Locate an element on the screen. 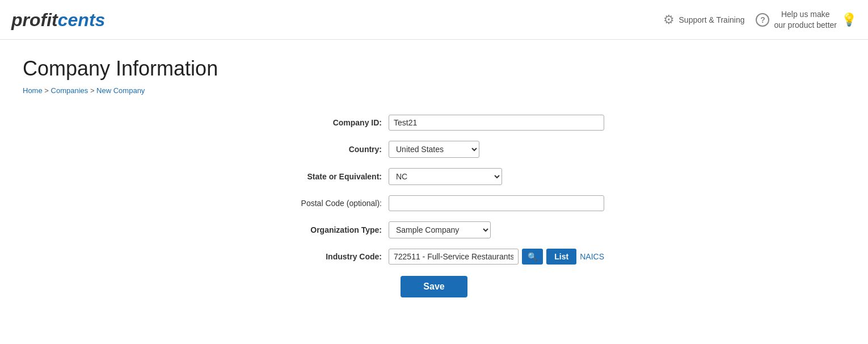 This screenshot has width=868, height=344. country-select: United States Canada United Kingdom Othe… is located at coordinates (434, 149).